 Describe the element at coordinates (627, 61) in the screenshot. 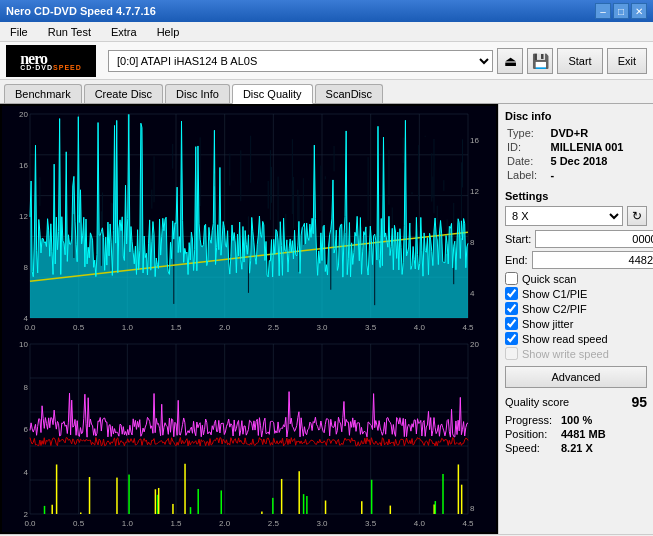

I see `exit-button: Exit` at that location.